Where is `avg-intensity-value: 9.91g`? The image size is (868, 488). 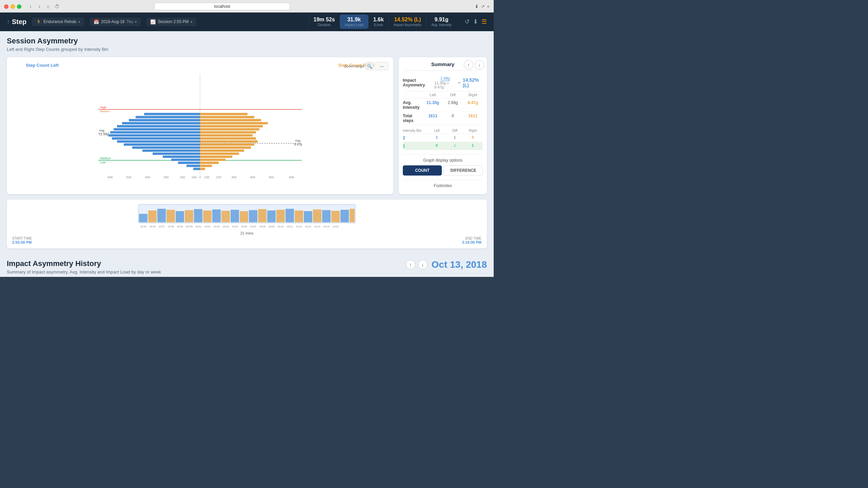
avg-intensity-value: 9.91g is located at coordinates (441, 20).